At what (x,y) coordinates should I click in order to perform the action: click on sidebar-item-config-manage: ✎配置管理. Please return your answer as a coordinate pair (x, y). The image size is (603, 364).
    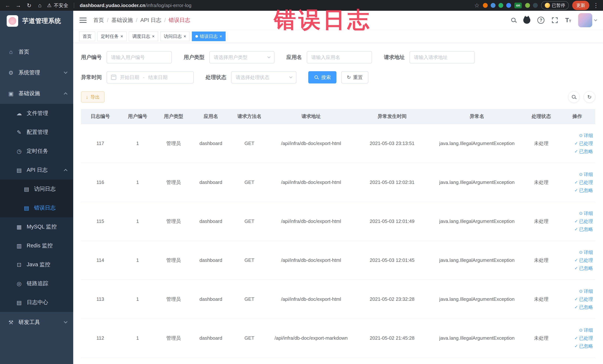
    Looking at the image, I should click on (37, 132).